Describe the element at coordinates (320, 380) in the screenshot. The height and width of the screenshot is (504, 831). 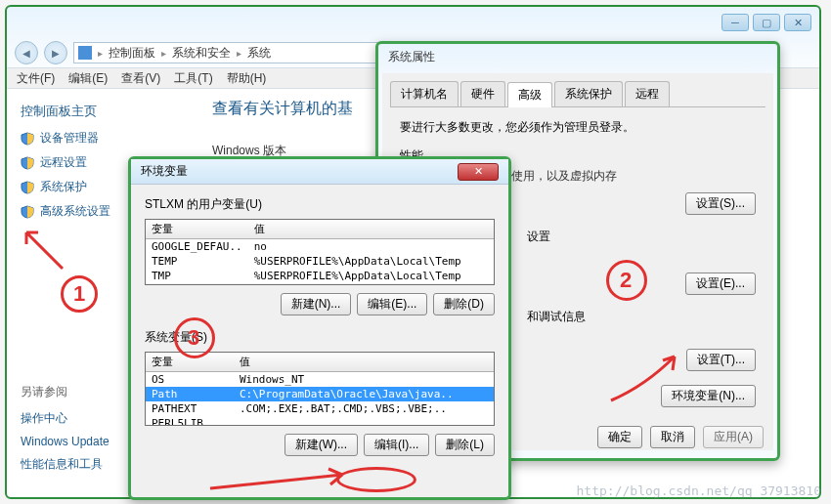
I see `table-row: OSWindows_NT` at that location.